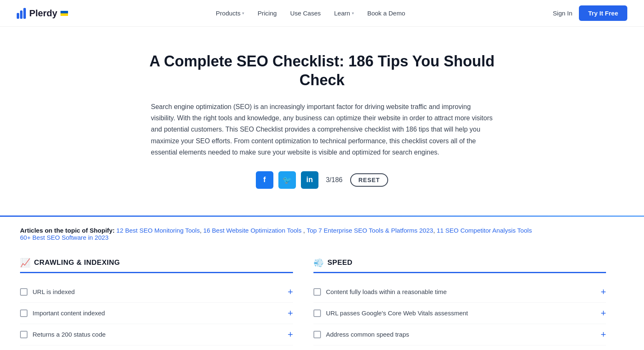  Describe the element at coordinates (322, 180) in the screenshot. I see `social-share-row: f 🐦 in 3/186 RESET` at that location.